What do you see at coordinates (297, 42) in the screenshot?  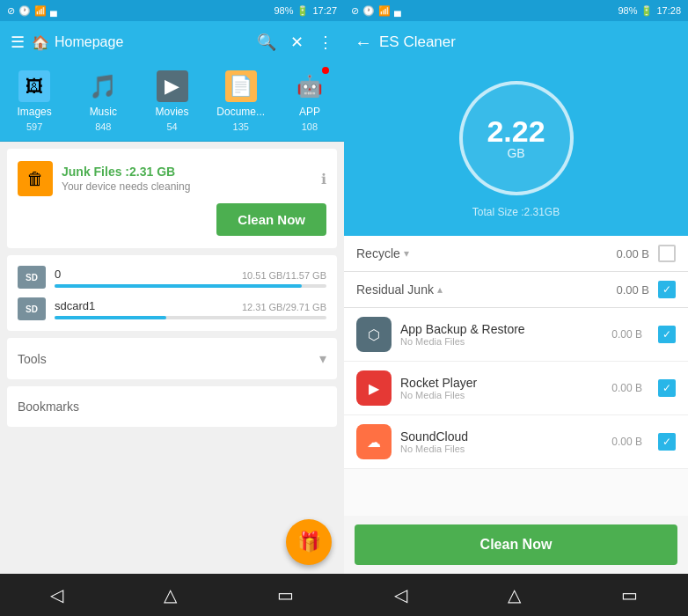 I see `close-icon: ✕` at bounding box center [297, 42].